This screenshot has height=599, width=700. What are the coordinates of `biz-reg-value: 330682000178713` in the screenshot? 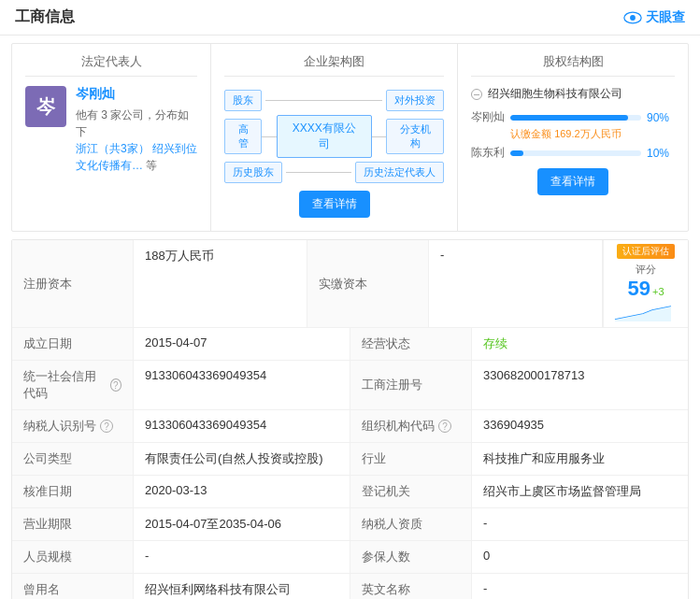 It's located at (579, 385).